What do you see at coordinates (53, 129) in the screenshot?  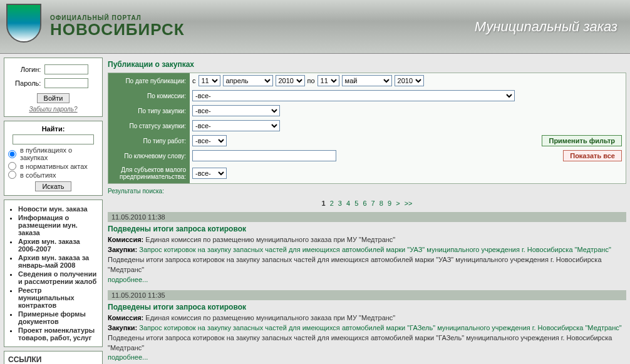 I see `search-title: Найти:` at bounding box center [53, 129].